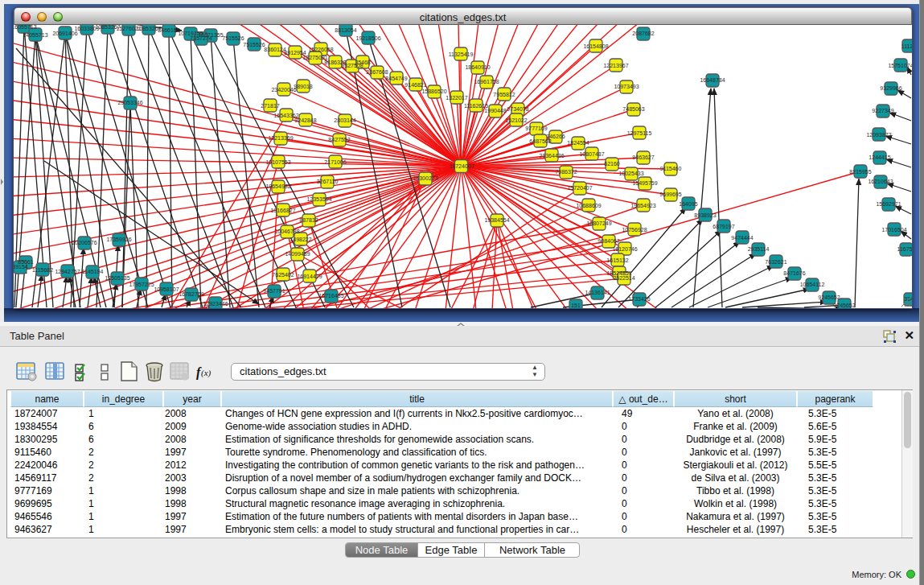  What do you see at coordinates (883, 111) in the screenshot?
I see `svg-text: 9227349` at bounding box center [883, 111].